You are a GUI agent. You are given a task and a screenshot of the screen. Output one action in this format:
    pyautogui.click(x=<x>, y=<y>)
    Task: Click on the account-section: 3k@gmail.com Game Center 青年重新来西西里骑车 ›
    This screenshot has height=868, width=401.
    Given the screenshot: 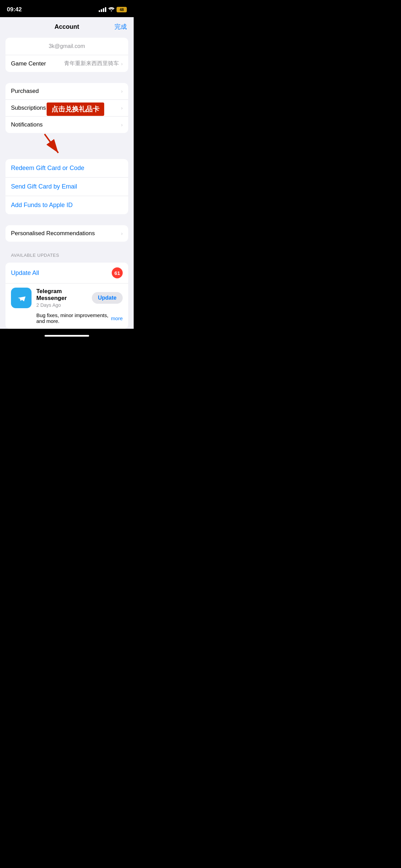 What is the action you would take?
    pyautogui.click(x=67, y=55)
    